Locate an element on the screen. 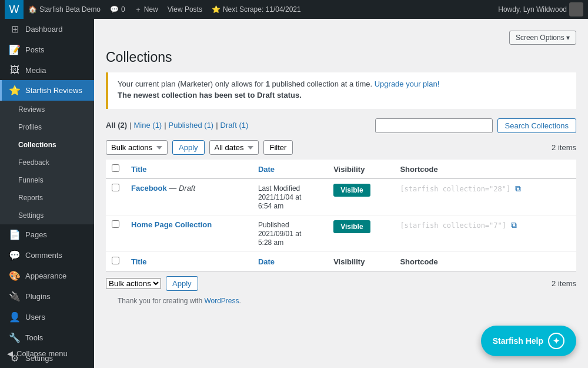  sidebar-item-label: Appearance is located at coordinates (46, 276).